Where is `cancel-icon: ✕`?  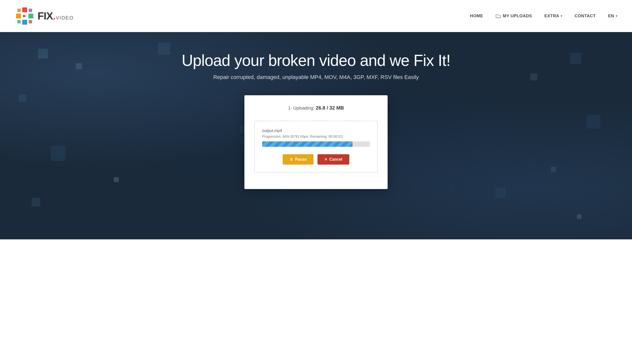
cancel-icon: ✕ is located at coordinates (326, 160).